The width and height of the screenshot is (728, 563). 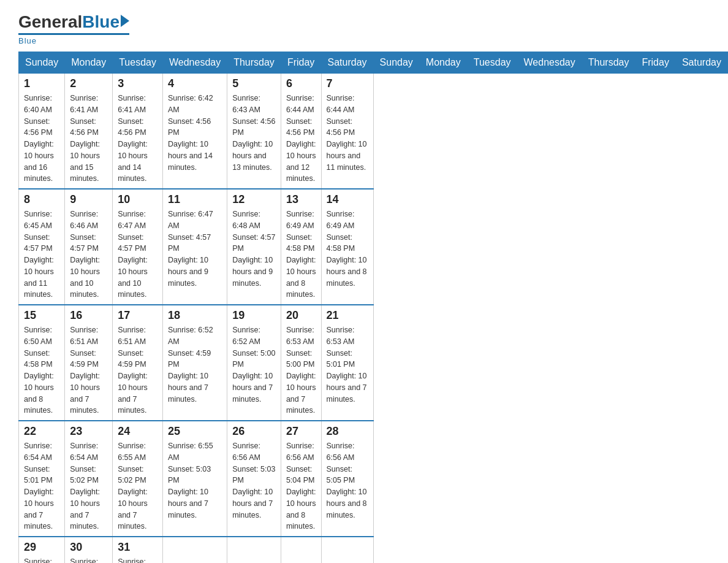 I want to click on day-number: 21, so click(x=347, y=315).